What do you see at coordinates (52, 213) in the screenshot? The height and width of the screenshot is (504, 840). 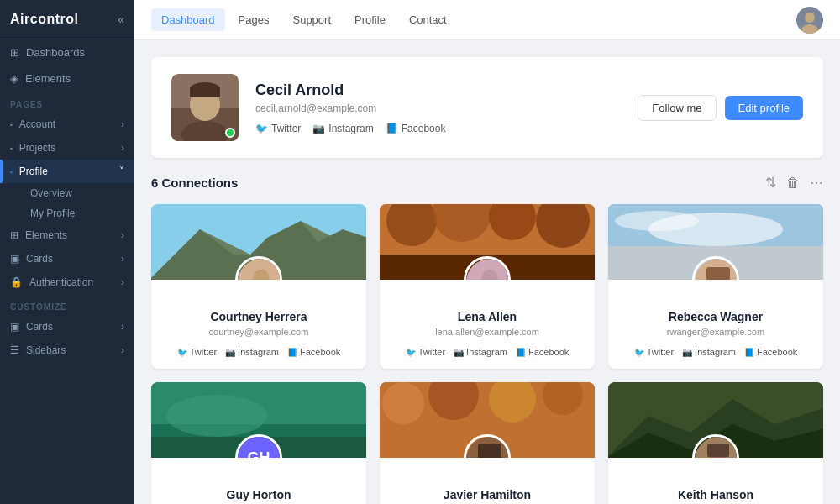 I see `sidebar-item-label: My Profile` at bounding box center [52, 213].